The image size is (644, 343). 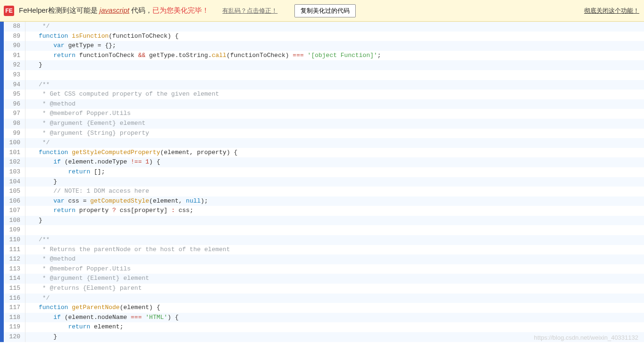 What do you see at coordinates (92, 308) in the screenshot?
I see `code-source: function getParentNode(element) {` at bounding box center [92, 308].